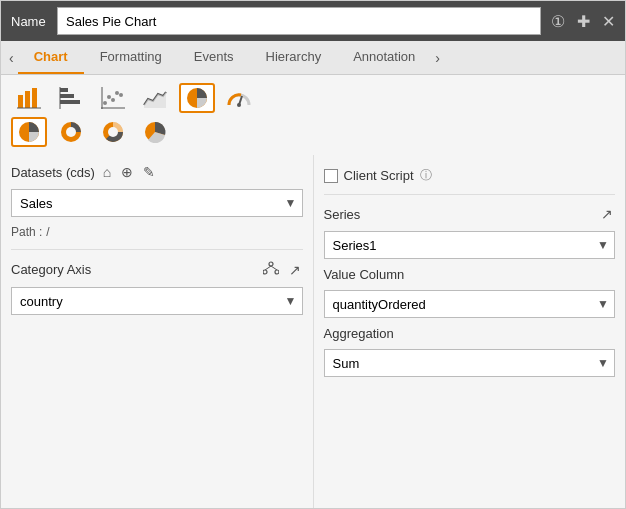 This screenshot has width=626, height=509. What do you see at coordinates (149, 172) in the screenshot?
I see `datasets-edit-btn: ✎` at bounding box center [149, 172].